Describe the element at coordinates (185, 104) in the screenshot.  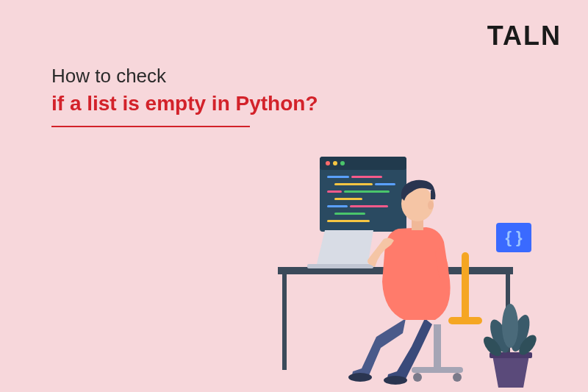
I see `heading-main: if a list is empty in Python?` at that location.